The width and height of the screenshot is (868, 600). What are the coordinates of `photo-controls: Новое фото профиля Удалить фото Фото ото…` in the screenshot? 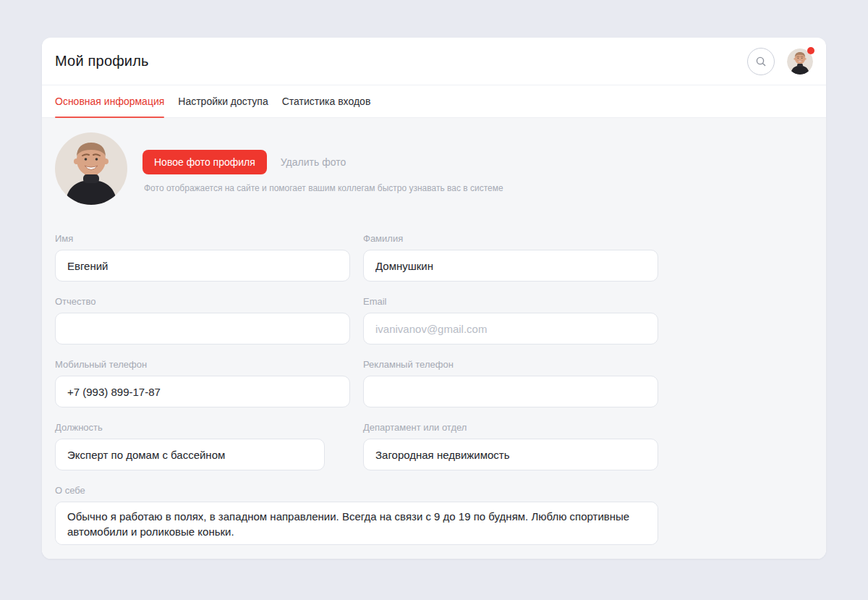 It's located at (323, 169).